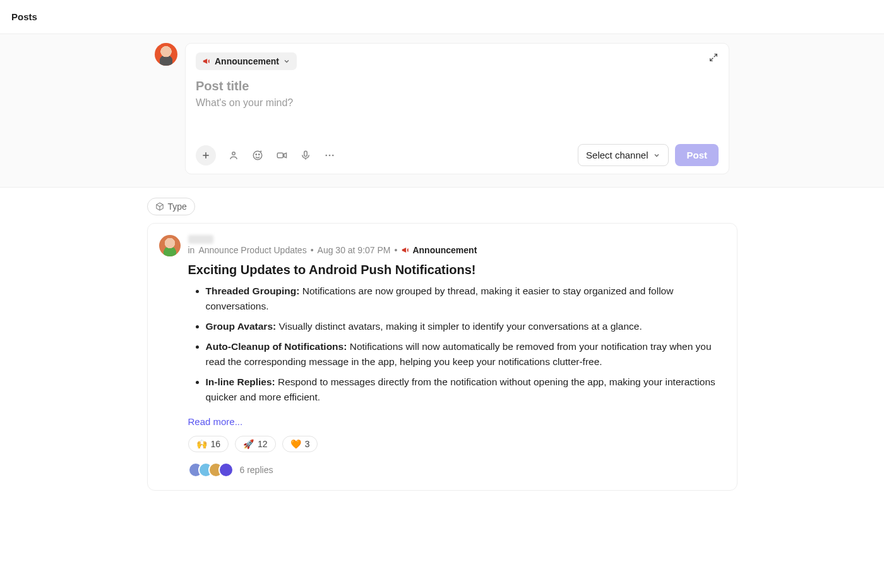 Image resolution: width=884 pixels, height=588 pixels. Describe the element at coordinates (171, 207) in the screenshot. I see `type-filter: Type` at that location.